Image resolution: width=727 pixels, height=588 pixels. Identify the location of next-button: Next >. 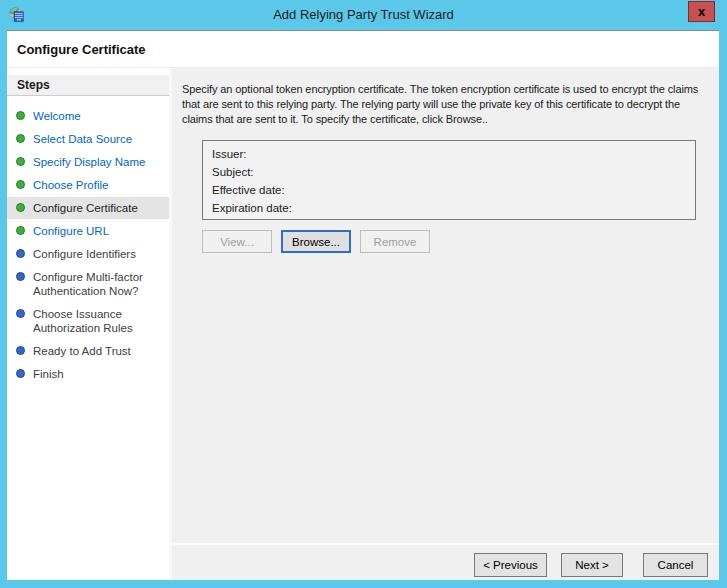
(592, 565).